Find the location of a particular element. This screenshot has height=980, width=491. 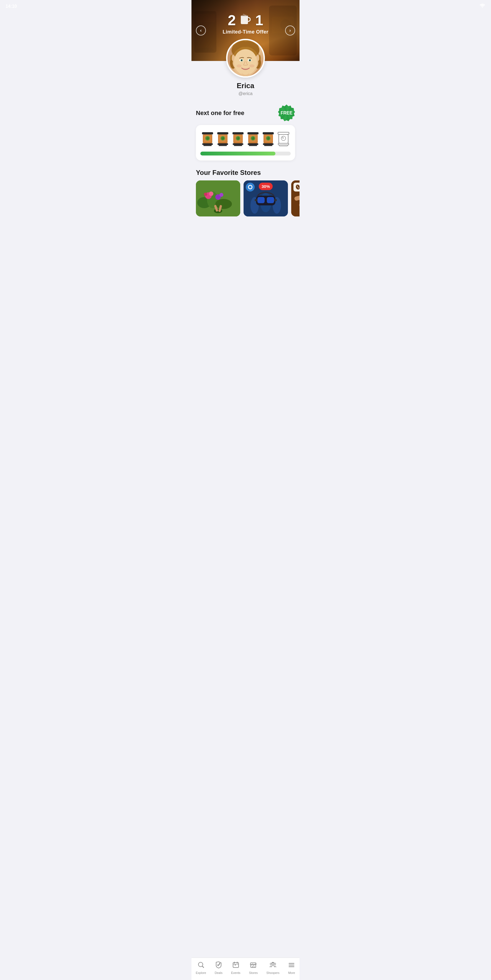

hero-prev-button: ‹ is located at coordinates (201, 30).